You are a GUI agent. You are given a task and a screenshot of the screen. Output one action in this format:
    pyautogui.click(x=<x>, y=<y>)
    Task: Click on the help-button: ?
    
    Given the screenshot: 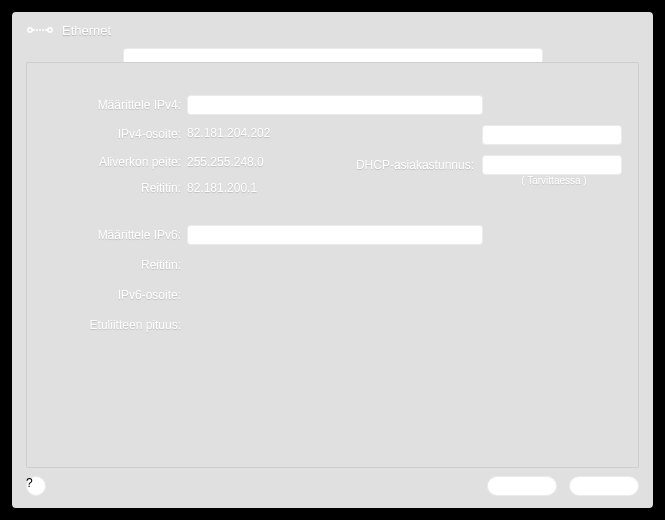 What is the action you would take?
    pyautogui.click(x=36, y=486)
    